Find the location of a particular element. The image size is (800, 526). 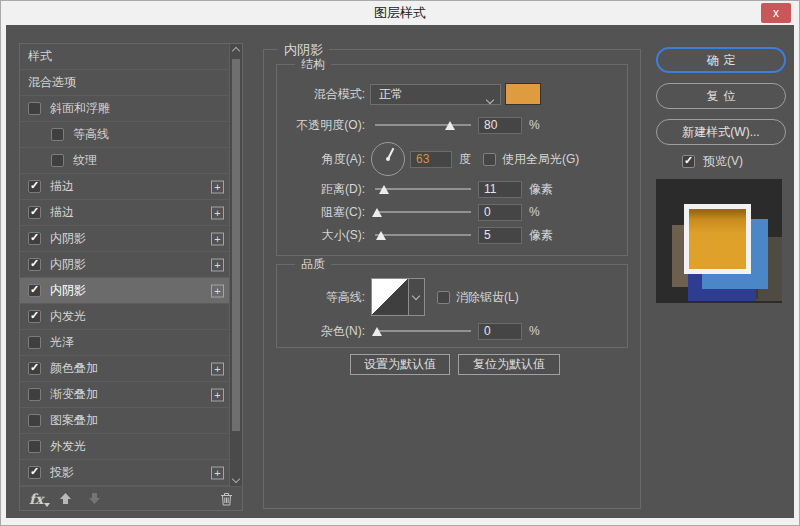

sidebar-item: 纹理 is located at coordinates (131, 161).